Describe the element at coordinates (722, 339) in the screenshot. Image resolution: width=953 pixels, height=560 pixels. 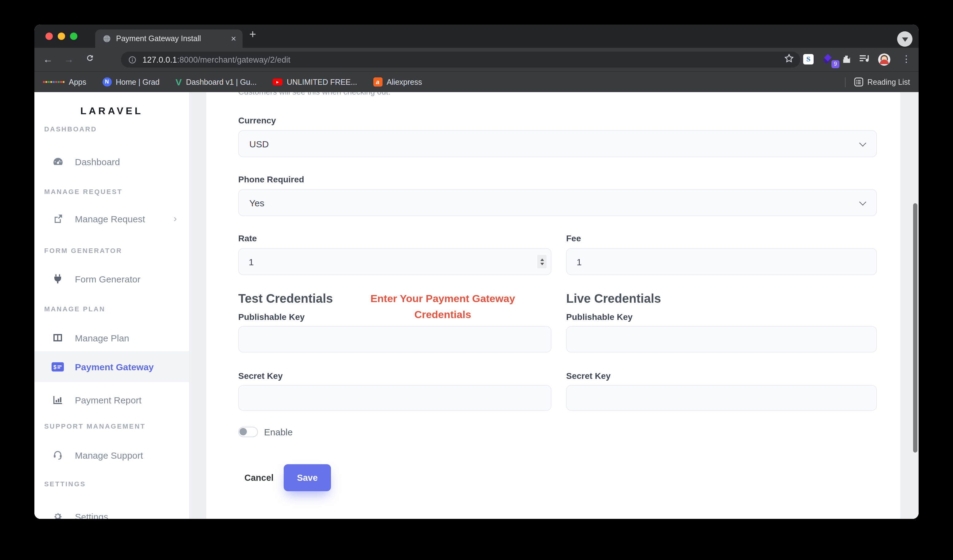
I see `live-publishable-key-input` at that location.